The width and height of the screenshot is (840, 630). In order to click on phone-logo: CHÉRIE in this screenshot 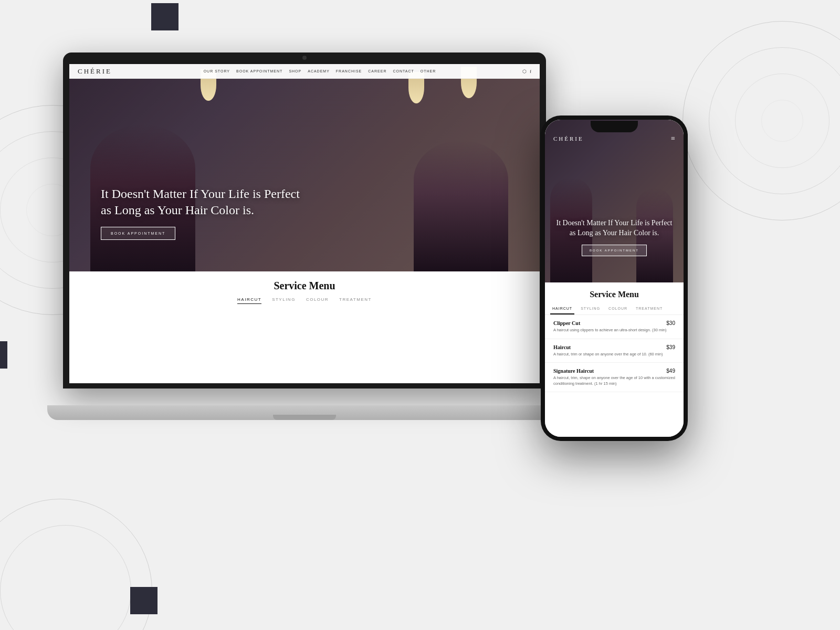, I will do `click(569, 139)`.